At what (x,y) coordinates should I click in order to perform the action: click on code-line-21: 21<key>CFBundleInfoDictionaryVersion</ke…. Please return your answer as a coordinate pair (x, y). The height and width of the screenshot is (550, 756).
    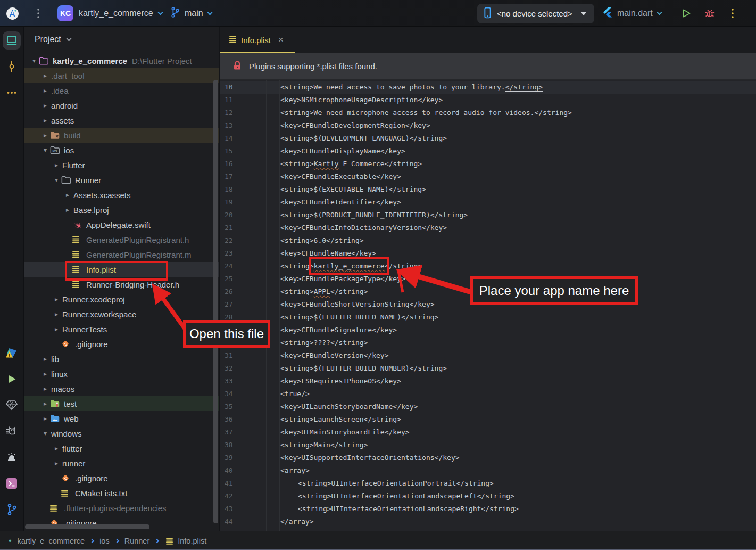
    Looking at the image, I should click on (488, 228).